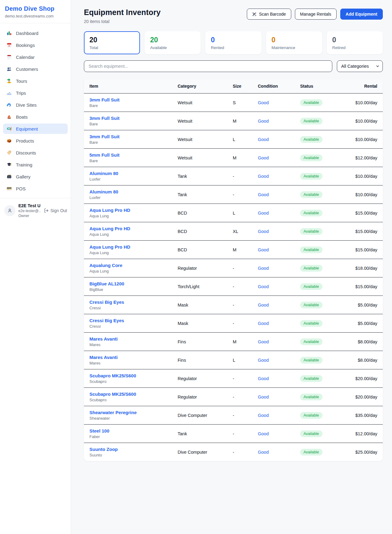  I want to click on sidebar-item-boats: Boats, so click(36, 117).